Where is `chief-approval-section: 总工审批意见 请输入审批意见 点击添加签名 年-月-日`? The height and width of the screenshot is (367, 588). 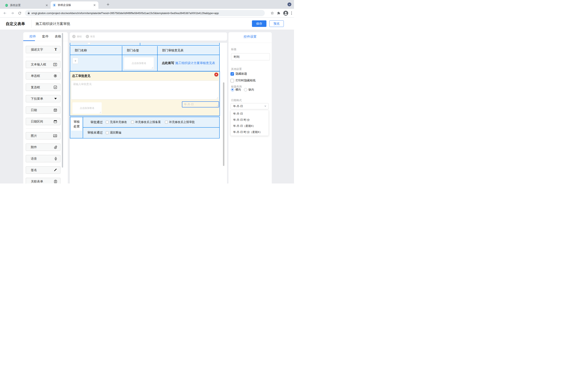
chief-approval-section: 总工审批意见 请输入审批意见 点击添加签名 年-月-日 is located at coordinates (145, 94).